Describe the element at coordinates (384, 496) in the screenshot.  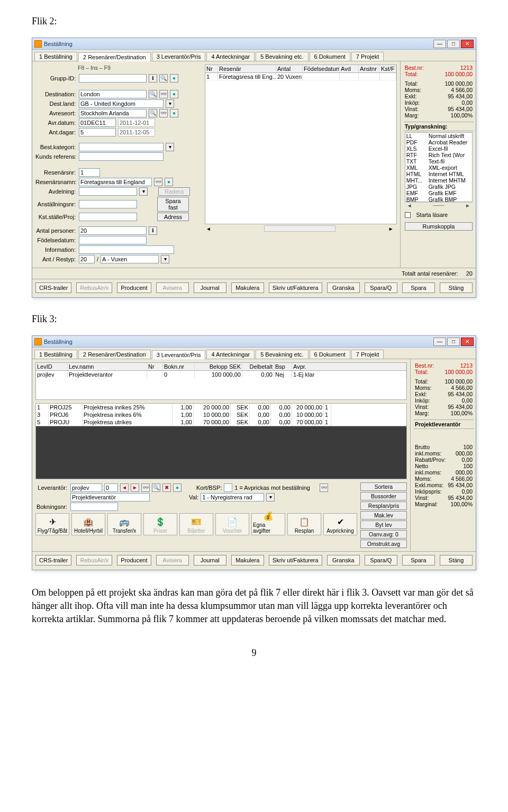
I see `btn-bussorder: Bussorder` at that location.